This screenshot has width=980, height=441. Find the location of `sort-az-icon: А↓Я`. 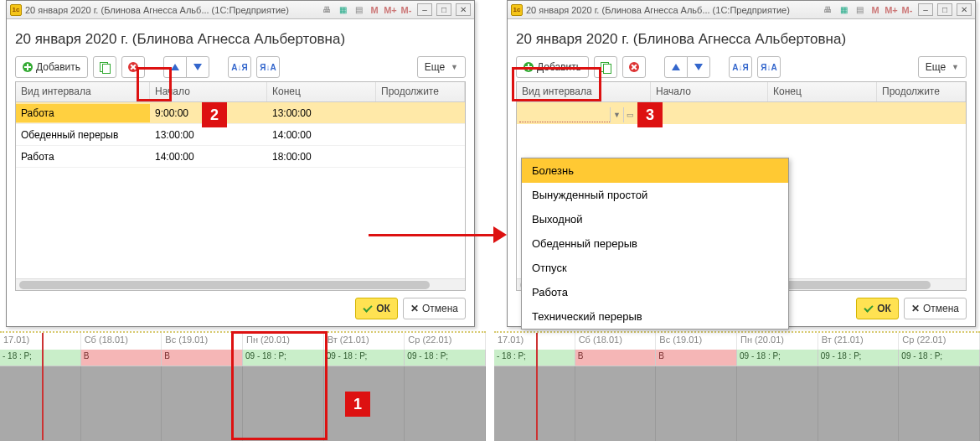

sort-az-icon: А↓Я is located at coordinates (740, 67).